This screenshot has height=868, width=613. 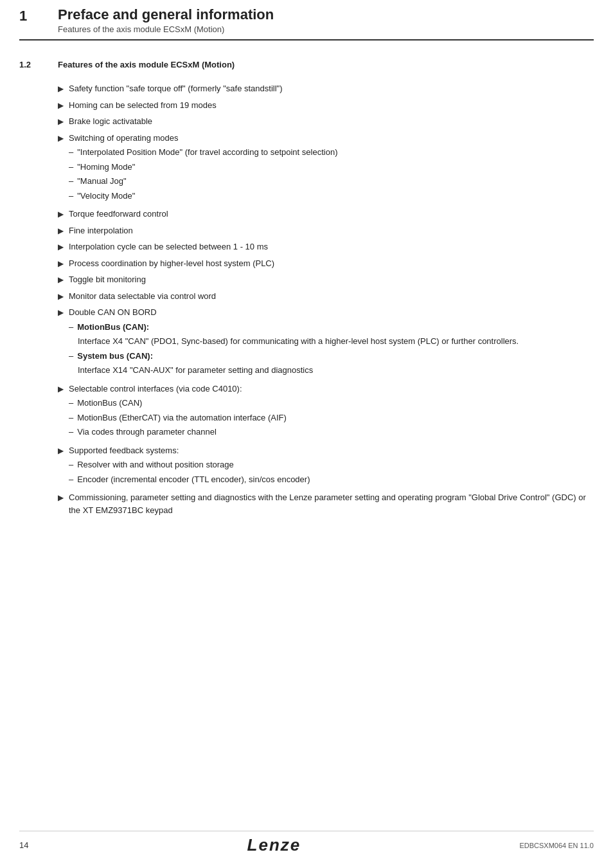 I want to click on bullet-text: Torque feedforward control, so click(x=332, y=214).